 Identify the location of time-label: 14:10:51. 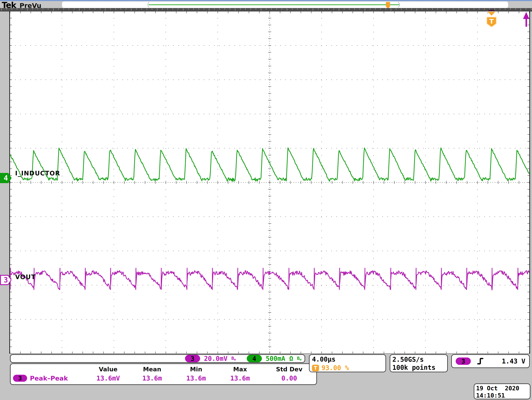
(503, 395).